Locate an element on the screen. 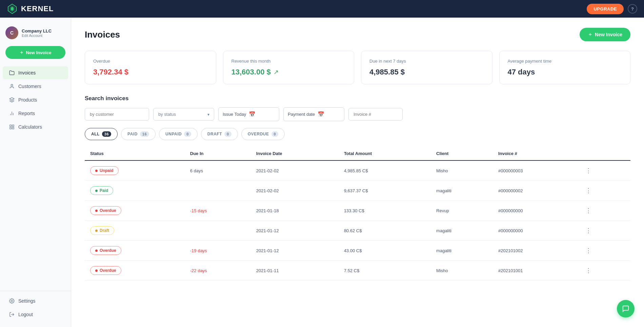  company-info: Company LLC Edit Account is located at coordinates (37, 33).